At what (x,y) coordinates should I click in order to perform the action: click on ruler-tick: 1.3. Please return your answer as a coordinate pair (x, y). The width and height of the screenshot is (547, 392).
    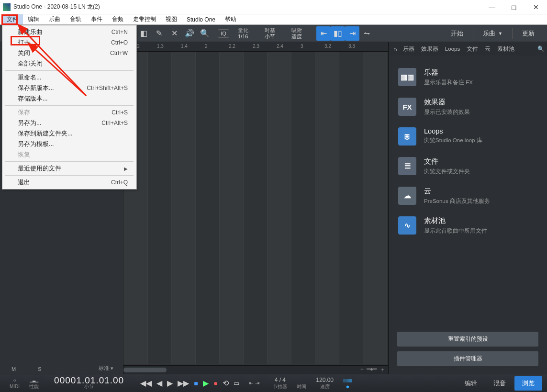
    Looking at the image, I should click on (160, 46).